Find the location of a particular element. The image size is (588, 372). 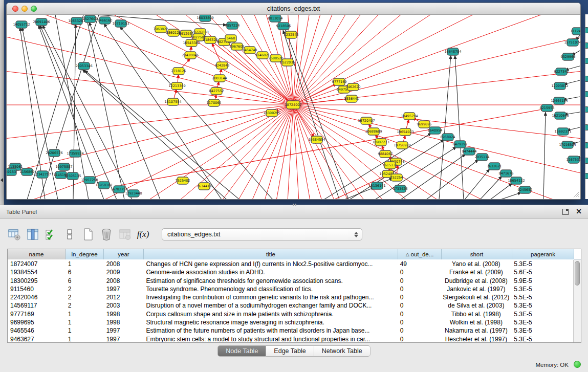

table-cell-title: Investigating the contribution of common… is located at coordinates (271, 297).